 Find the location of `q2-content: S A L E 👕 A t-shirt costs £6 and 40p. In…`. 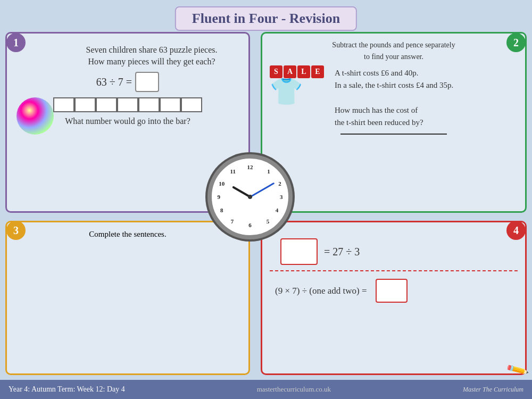

q2-content: S A L E 👕 A t-shirt costs £6 and 40p. In… is located at coordinates (394, 98).